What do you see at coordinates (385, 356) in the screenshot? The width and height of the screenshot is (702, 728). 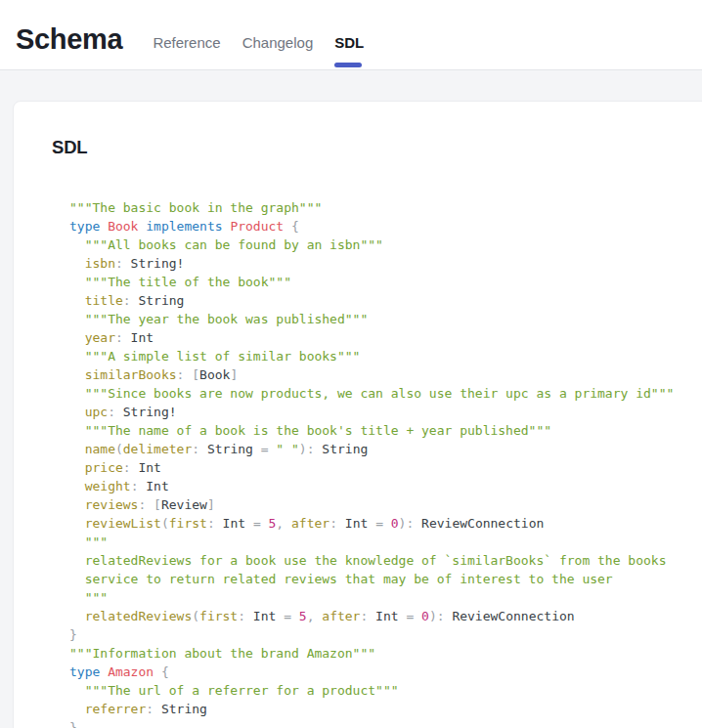 I see `code-line: """A simple list of similar books"""` at bounding box center [385, 356].